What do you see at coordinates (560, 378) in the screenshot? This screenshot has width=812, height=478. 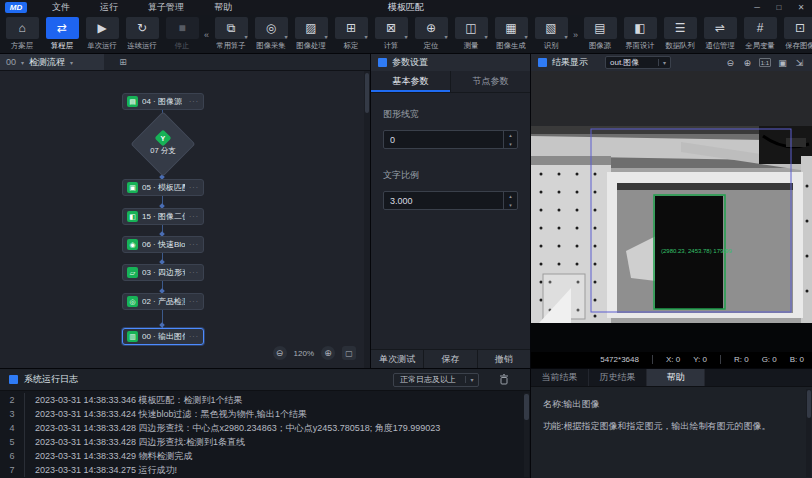 I see `tab-current-result: 当前结果` at bounding box center [560, 378].